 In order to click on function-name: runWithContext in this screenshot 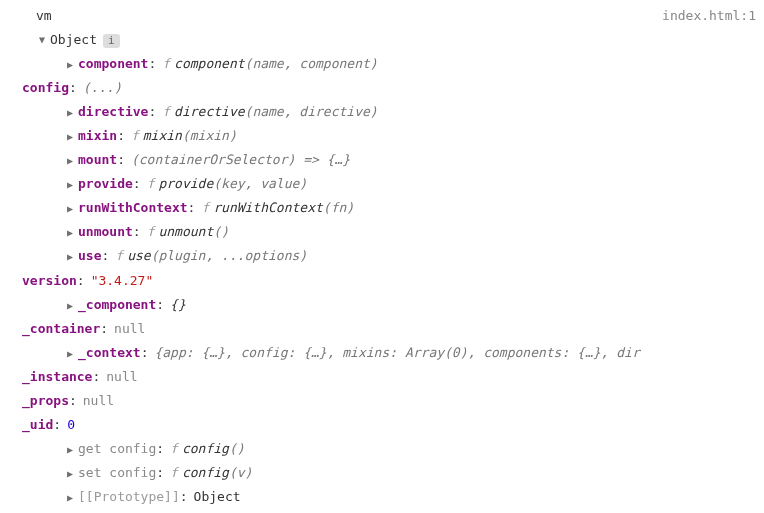, I will do `click(268, 208)`.